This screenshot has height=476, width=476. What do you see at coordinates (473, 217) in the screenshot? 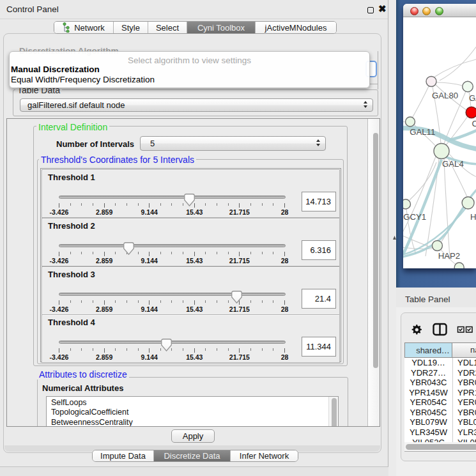
I see `svg-text: HIS` at bounding box center [473, 217].